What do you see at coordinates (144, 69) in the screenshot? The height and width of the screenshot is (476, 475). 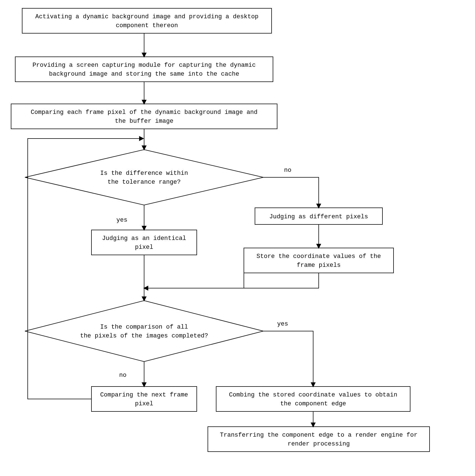 I see `node-screen-capture: Providing a screen capturing module for …` at bounding box center [144, 69].